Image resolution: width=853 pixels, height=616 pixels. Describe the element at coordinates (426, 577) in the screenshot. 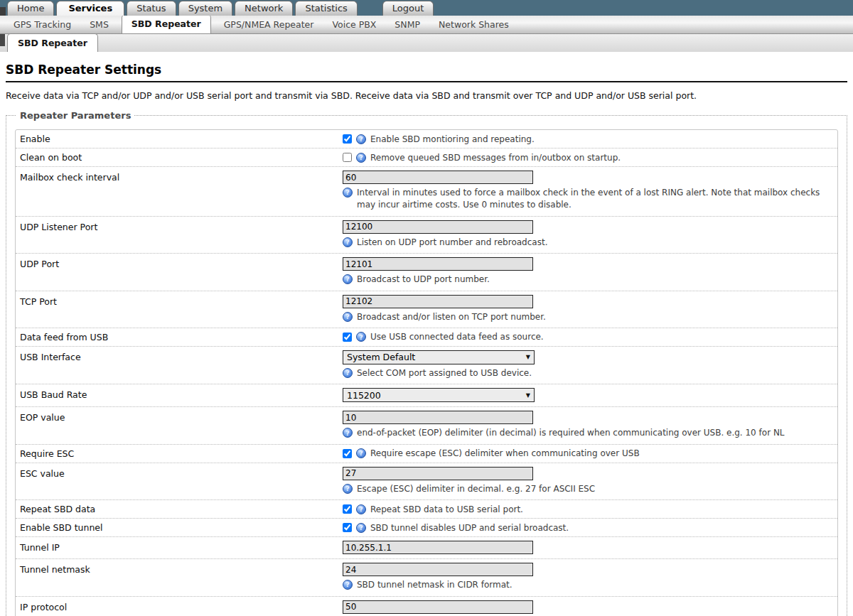

I see `table-row-tunnel-netmask: Tunnel netmask ? SBD tunnel netmask in C…` at that location.